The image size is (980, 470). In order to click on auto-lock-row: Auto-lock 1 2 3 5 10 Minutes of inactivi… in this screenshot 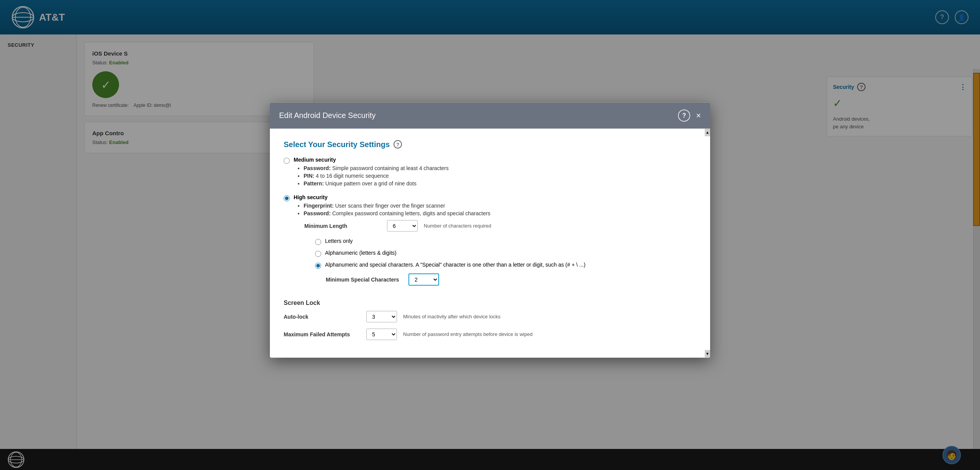, I will do `click(490, 316)`.